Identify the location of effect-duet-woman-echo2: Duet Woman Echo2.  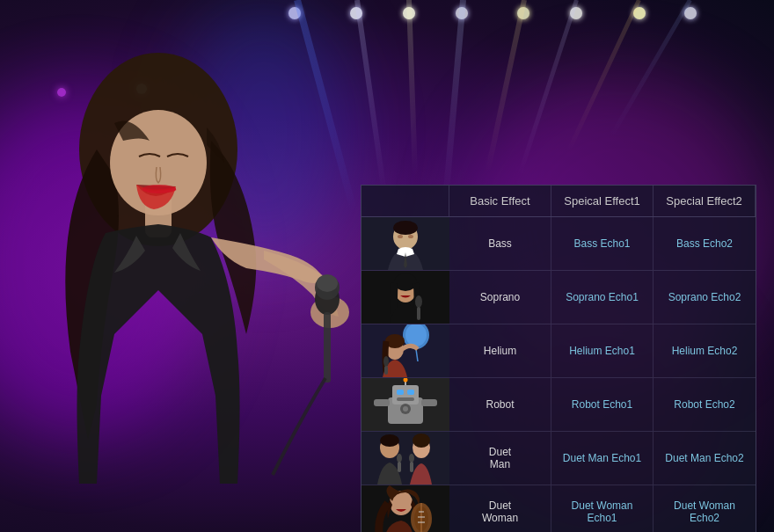
(705, 508).